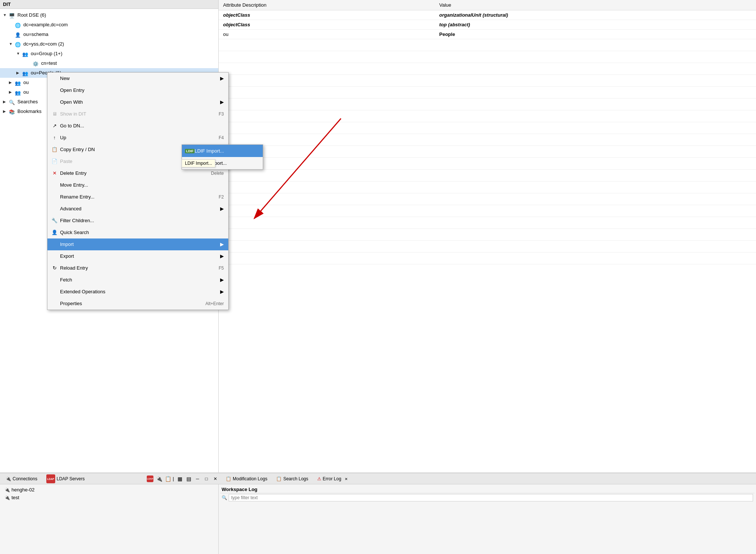 The image size is (756, 554). What do you see at coordinates (206, 479) in the screenshot?
I see `toolbar-maximize-btn: □` at bounding box center [206, 479].